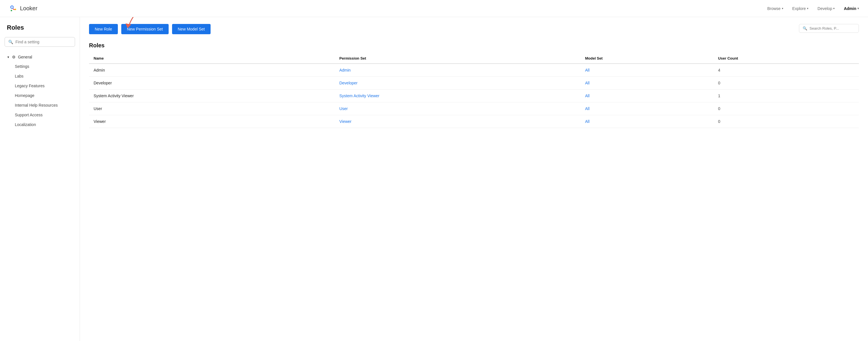 The image size is (868, 341). Describe the element at coordinates (212, 70) in the screenshot. I see `row-0-name: Admin` at that location.